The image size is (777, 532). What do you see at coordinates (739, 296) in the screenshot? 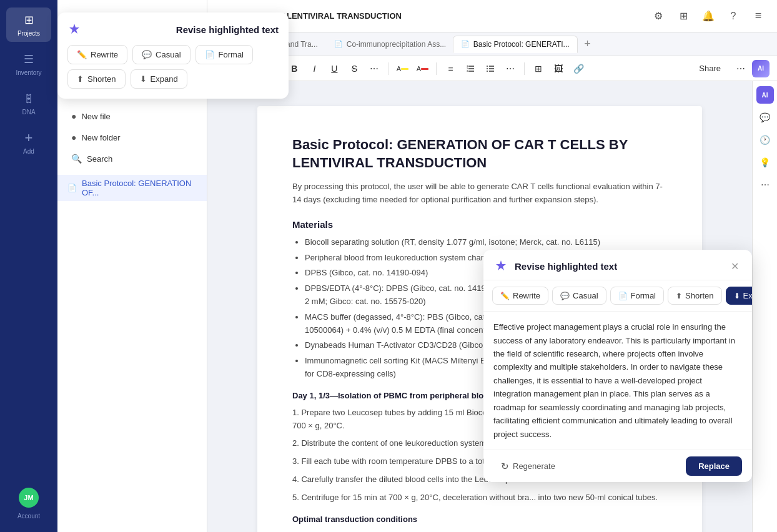
I see `expand-dialog-button: ⬇ Expand` at bounding box center [739, 296].